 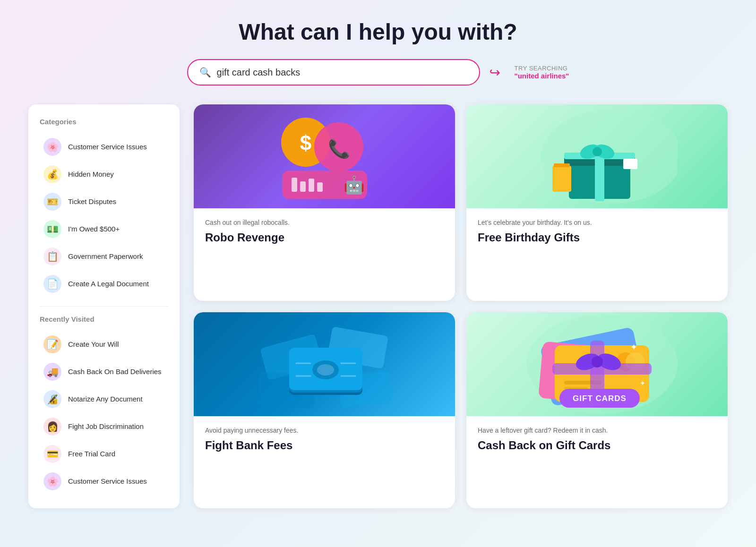 What do you see at coordinates (104, 229) in the screenshot?
I see `sidebar-item-owed-500: 💵 I'm Owed $500+` at bounding box center [104, 229].